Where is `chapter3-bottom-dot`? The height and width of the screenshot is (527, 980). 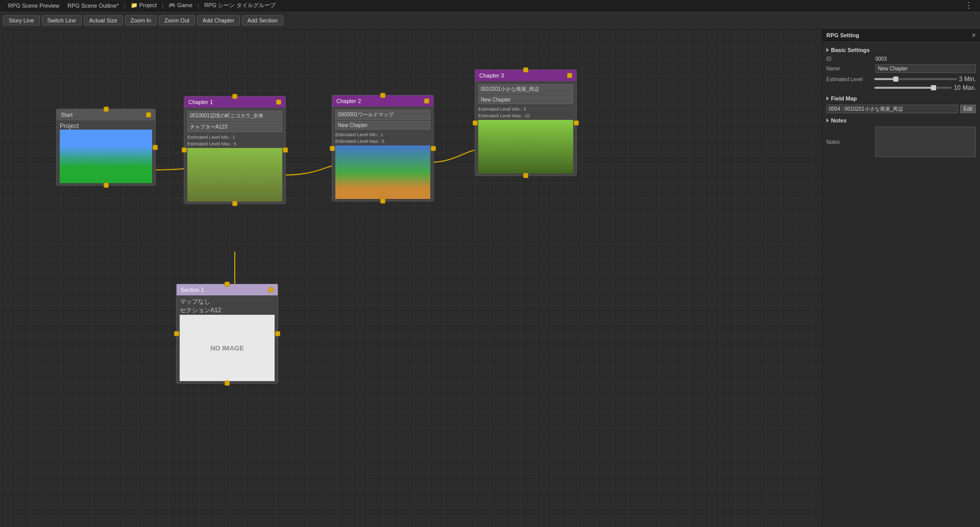
chapter3-bottom-dot is located at coordinates (526, 175).